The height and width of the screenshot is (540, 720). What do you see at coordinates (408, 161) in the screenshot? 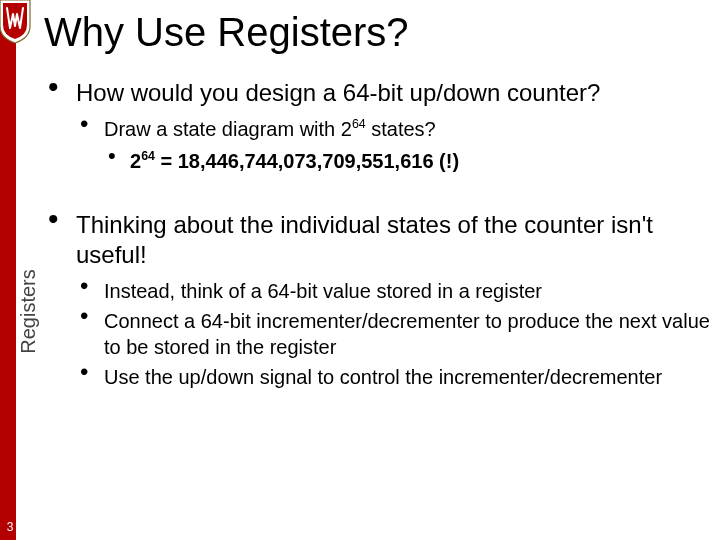
I see `bullet-1-1-1: 264 = 18,446,744,073,709,551,616 (!)` at bounding box center [408, 161].